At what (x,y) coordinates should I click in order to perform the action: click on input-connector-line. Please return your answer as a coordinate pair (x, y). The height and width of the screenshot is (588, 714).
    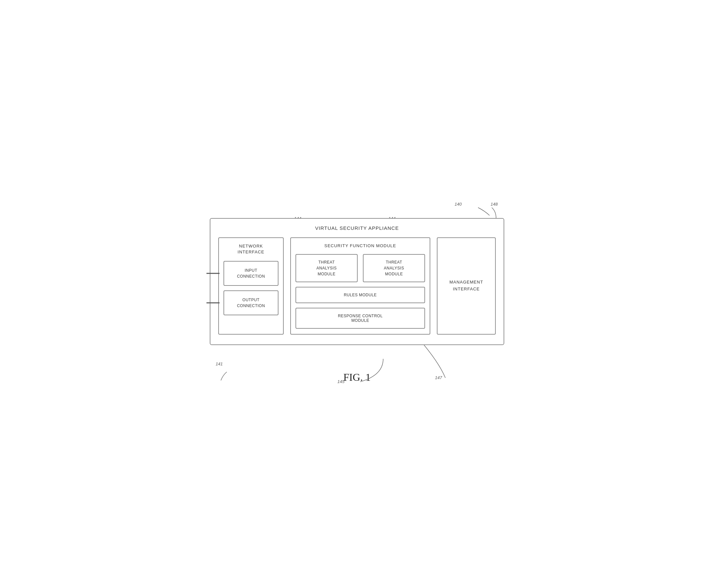
    Looking at the image, I should click on (213, 273).